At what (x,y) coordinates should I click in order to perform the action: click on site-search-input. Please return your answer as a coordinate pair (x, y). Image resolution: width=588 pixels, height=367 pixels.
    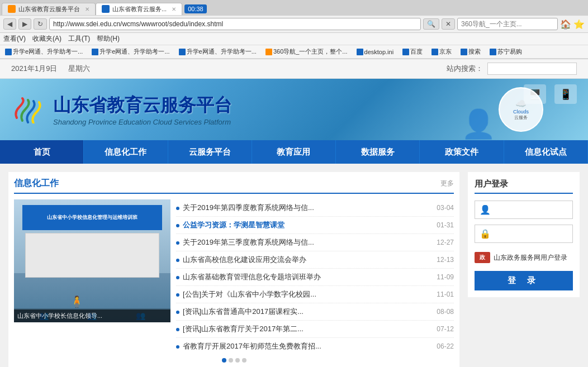
    Looking at the image, I should click on (532, 69).